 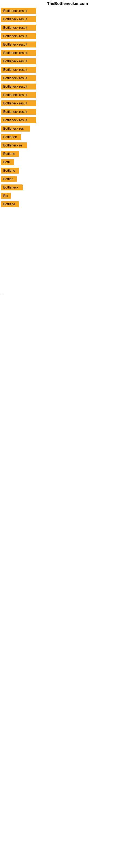 What do you see at coordinates (68, 146) in the screenshot?
I see `list-item: Bottleneck re` at bounding box center [68, 146].